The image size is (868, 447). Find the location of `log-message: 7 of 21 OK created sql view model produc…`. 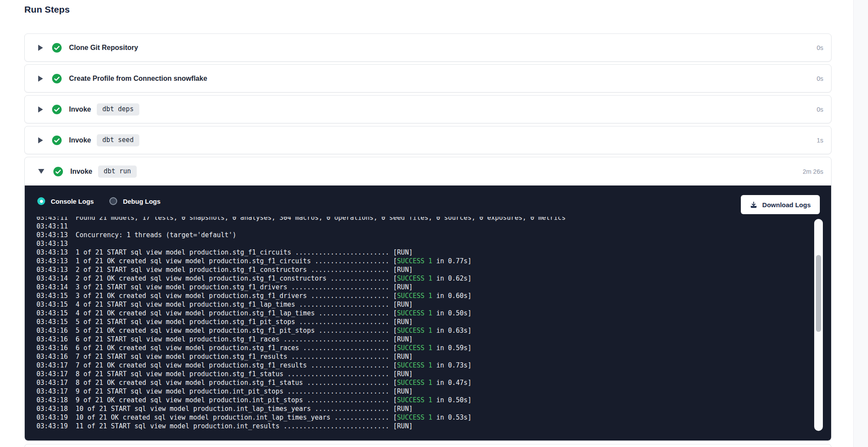

log-message: 7 of 21 OK created sql view model produc… is located at coordinates (230, 365).